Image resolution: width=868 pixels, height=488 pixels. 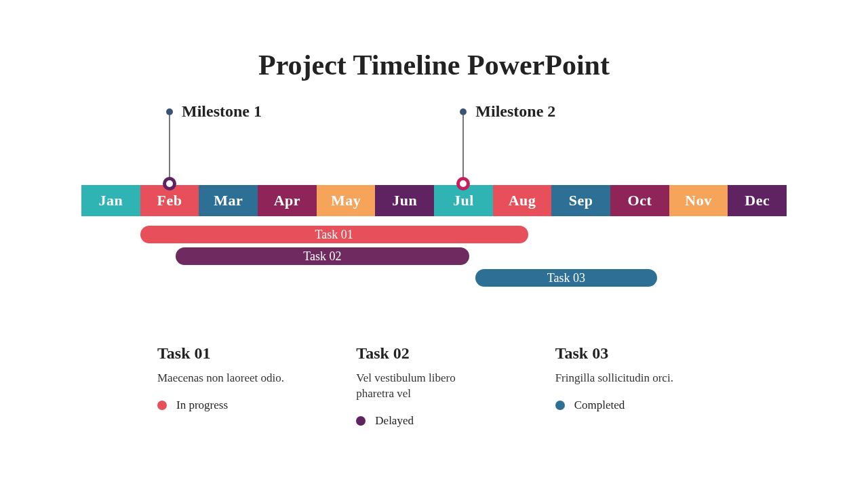 I want to click on task-status: In progress, so click(x=236, y=405).